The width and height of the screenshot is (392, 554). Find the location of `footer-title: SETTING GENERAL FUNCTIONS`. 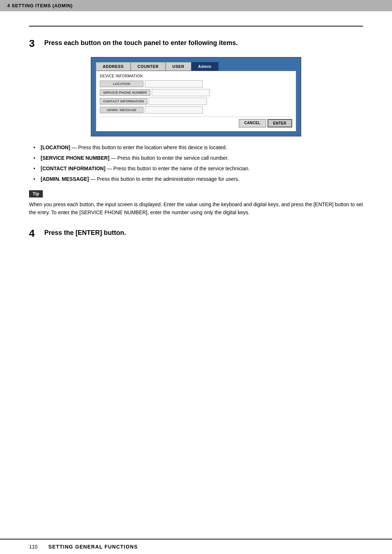

footer-title: SETTING GENERAL FUNCTIONS is located at coordinates (93, 547).